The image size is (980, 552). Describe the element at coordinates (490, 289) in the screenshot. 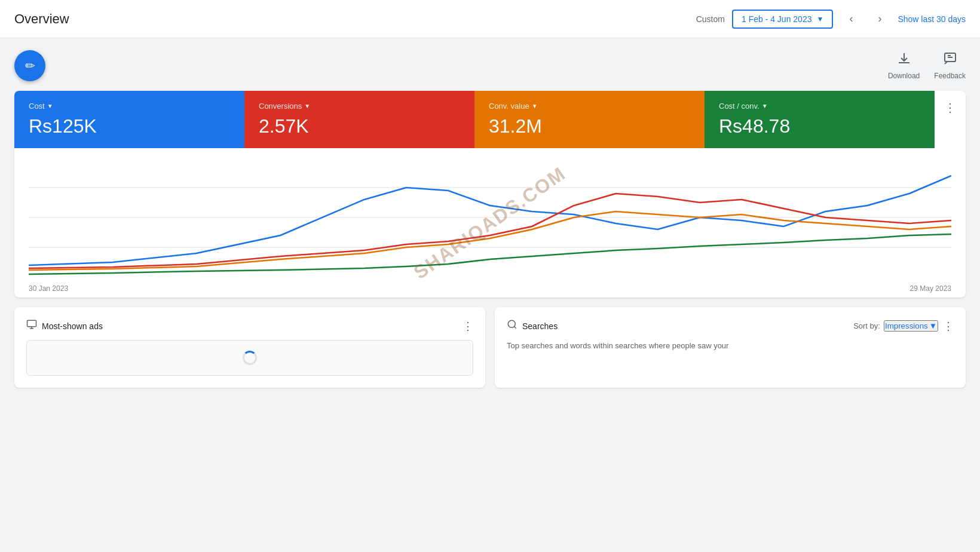

I see `chart-dates: 30 Jan 2023 29 May 2023` at that location.